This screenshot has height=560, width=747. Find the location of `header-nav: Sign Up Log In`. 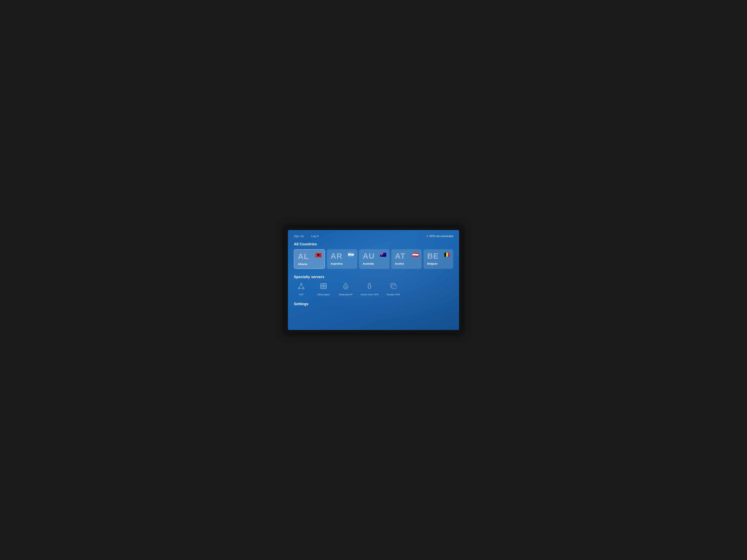

header-nav: Sign Up Log In is located at coordinates (306, 236).